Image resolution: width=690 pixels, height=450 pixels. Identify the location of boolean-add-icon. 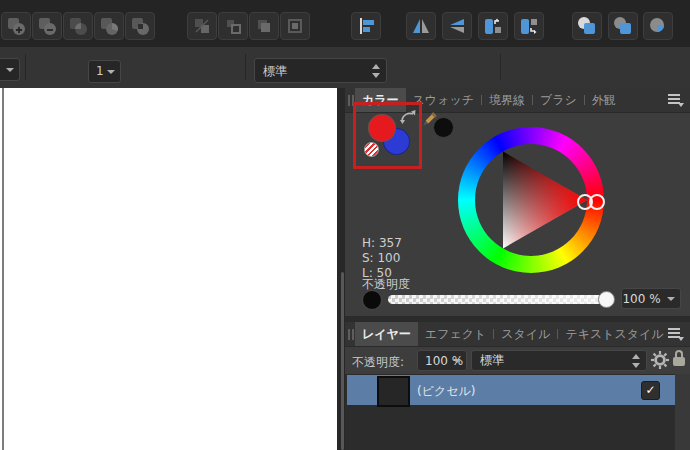
(16, 26).